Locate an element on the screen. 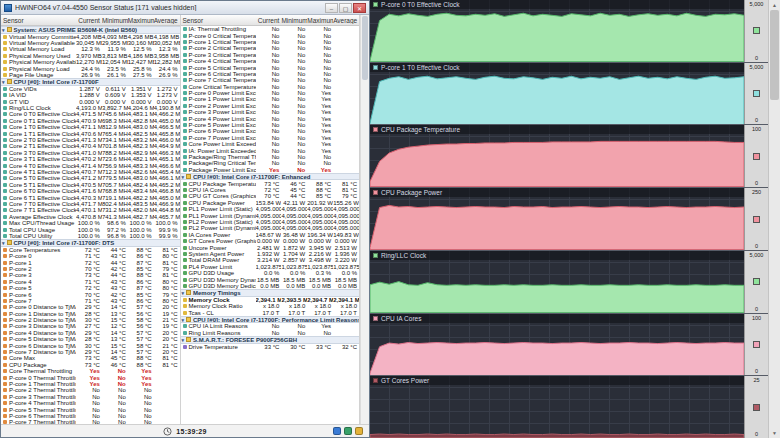 Image resolution: width=780 pixels, height=438 pixels. sensor-row: Ring Limit ReasonsNoNoNo is located at coordinates (270, 333).